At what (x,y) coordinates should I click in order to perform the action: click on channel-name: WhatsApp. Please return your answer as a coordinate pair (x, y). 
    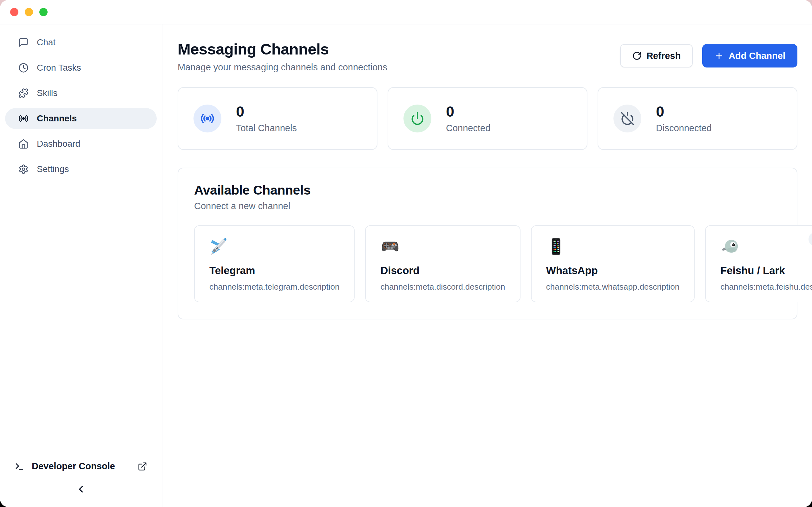
    Looking at the image, I should click on (613, 271).